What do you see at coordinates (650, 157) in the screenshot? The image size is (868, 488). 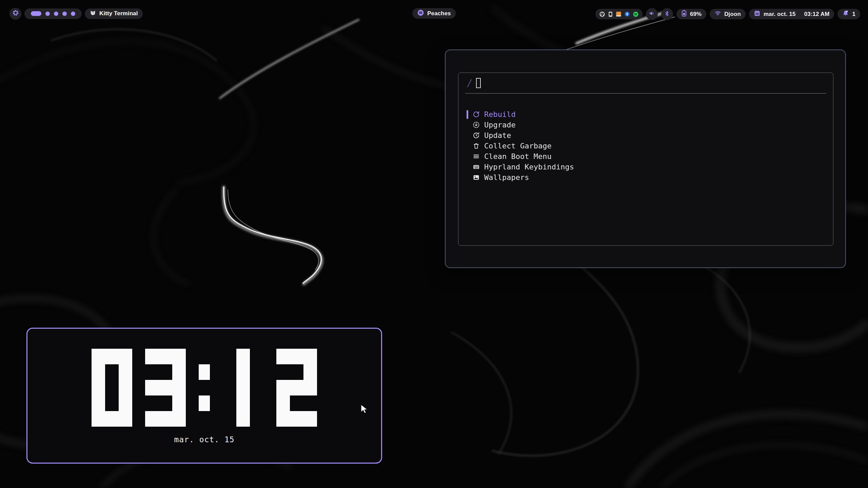 I see `menu-item-clean-boot-menu: Clean Boot Menu` at bounding box center [650, 157].